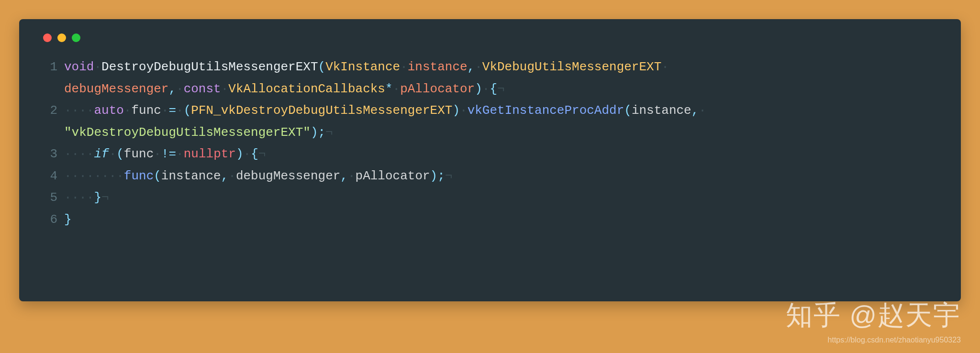 This screenshot has height=353, width=980. What do you see at coordinates (873, 316) in the screenshot?
I see `watermark-author: 知乎 @赵天宇` at bounding box center [873, 316].